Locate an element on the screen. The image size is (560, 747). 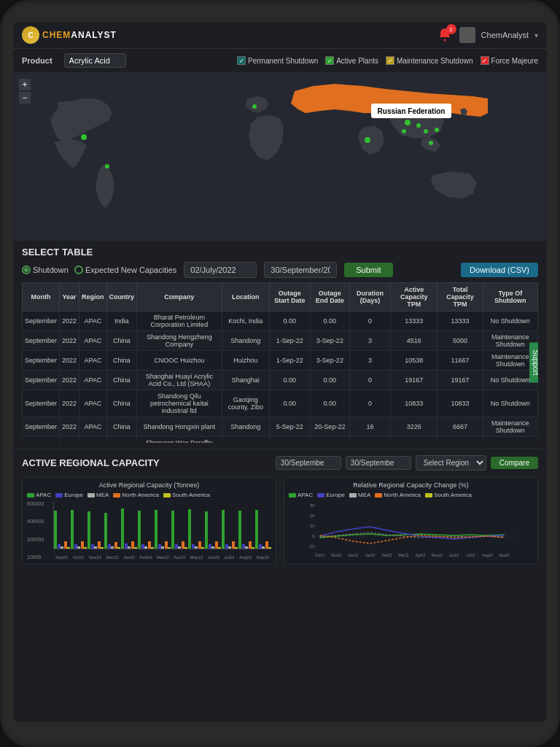
line-legend-sa: South America is located at coordinates (448, 495).